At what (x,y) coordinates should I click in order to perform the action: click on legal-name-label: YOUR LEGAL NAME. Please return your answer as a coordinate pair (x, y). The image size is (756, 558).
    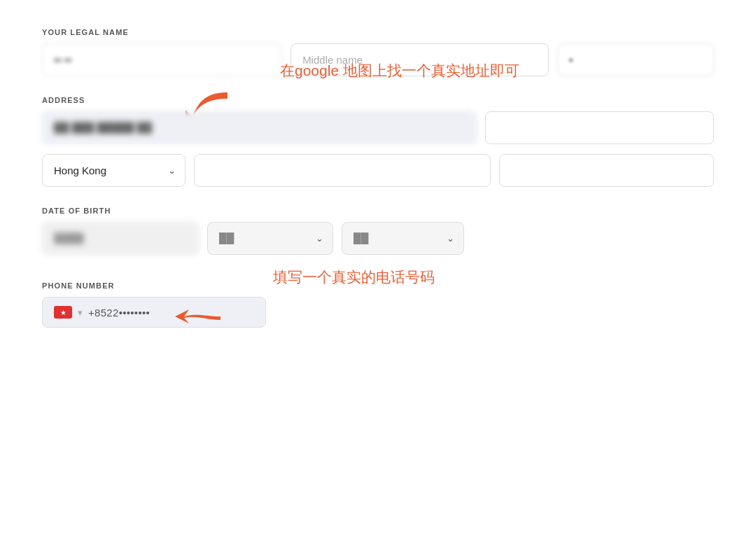
    Looking at the image, I should click on (378, 32).